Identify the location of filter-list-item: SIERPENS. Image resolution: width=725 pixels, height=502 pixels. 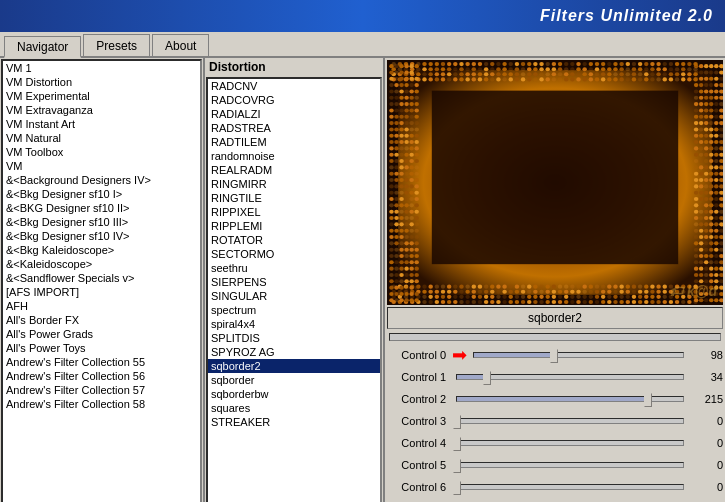
(294, 282).